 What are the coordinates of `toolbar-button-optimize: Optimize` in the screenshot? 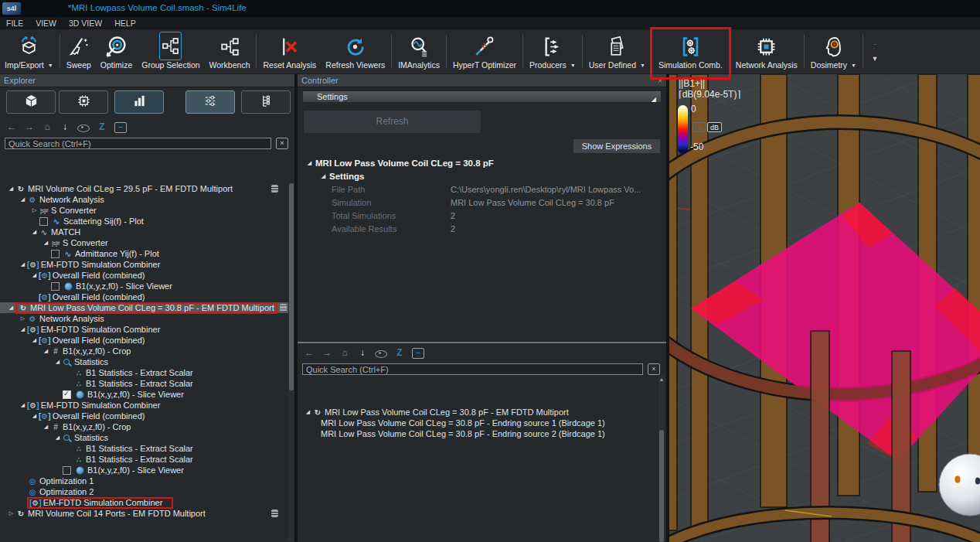 It's located at (116, 51).